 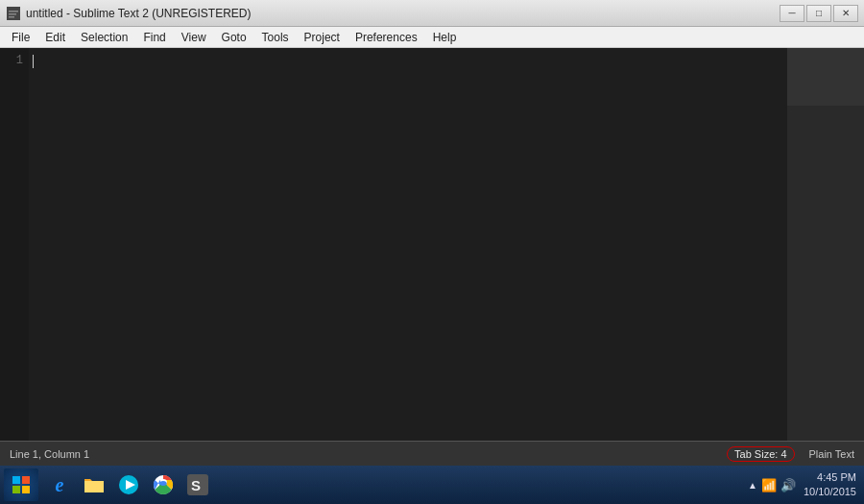 I want to click on menu-item-project: Project, so click(x=323, y=37).